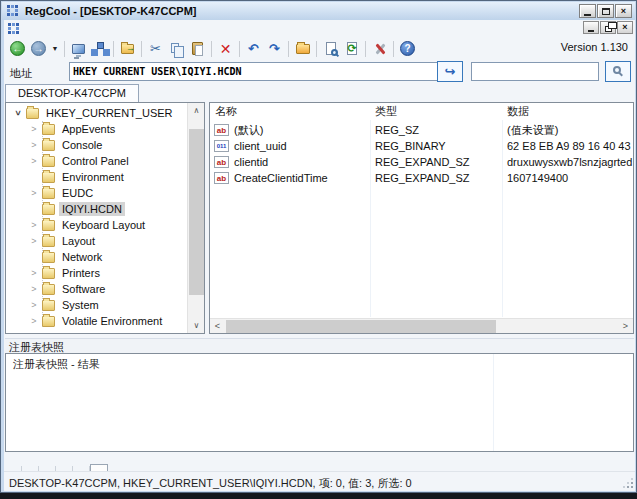  What do you see at coordinates (450, 72) in the screenshot?
I see `go-button: ↪` at bounding box center [450, 72].